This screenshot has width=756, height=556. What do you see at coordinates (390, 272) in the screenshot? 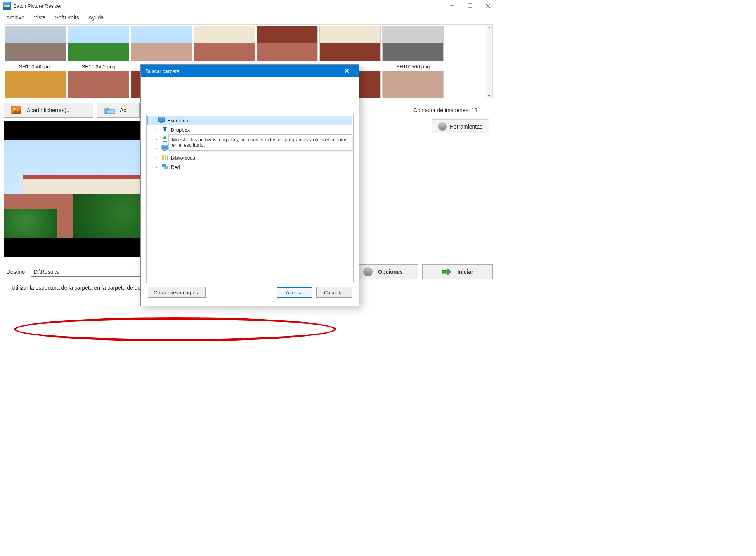
I see `options-label: Opciones` at bounding box center [390, 272].